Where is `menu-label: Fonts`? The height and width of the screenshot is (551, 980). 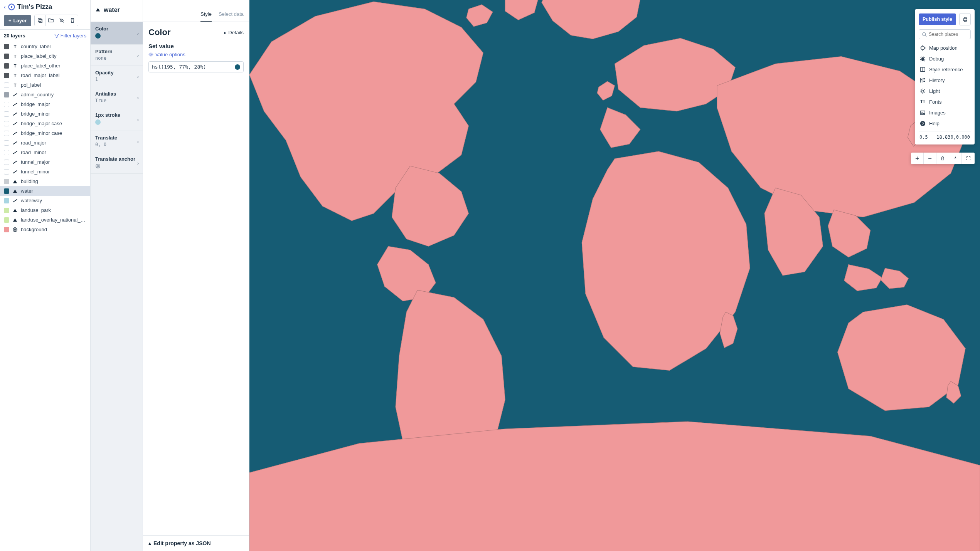 menu-label: Fonts is located at coordinates (935, 102).